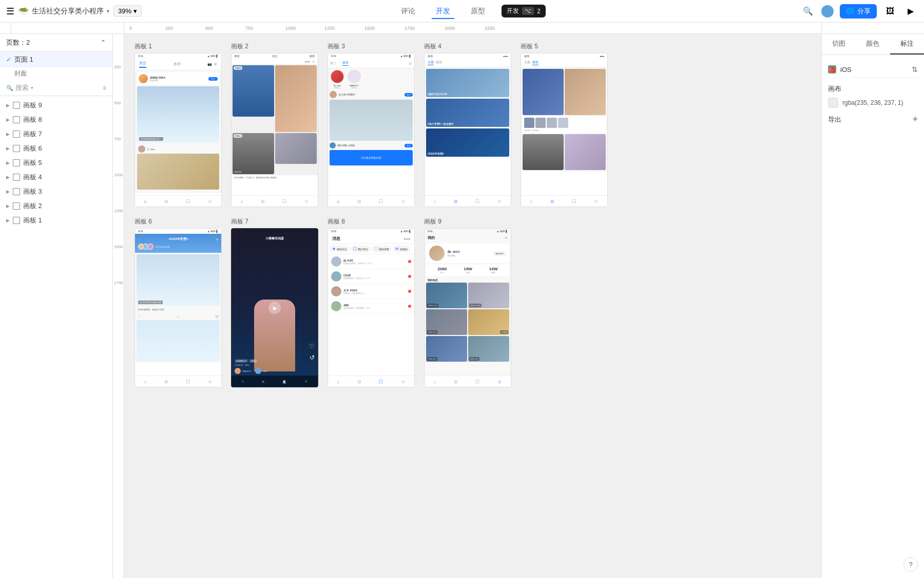  I want to click on card-travel: 行你日记 2.6km, so click(254, 154).